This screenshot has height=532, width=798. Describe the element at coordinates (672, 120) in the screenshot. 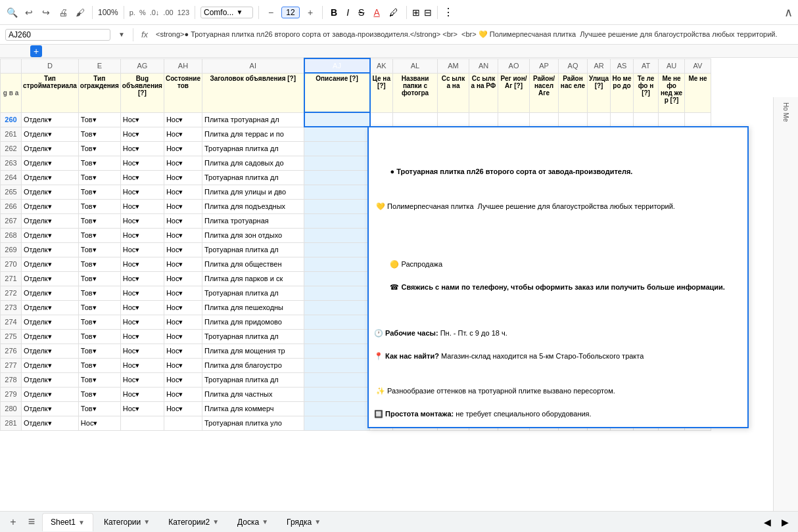

I see `cell-AU260` at that location.